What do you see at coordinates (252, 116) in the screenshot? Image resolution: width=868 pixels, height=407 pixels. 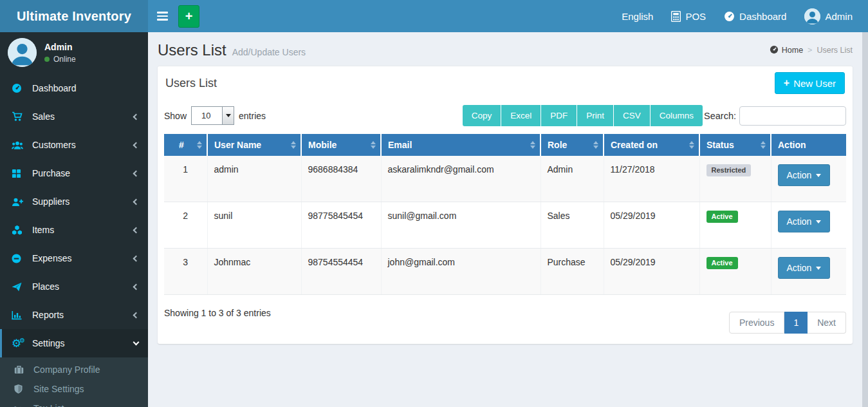 I see `entries-label: entries` at bounding box center [252, 116].